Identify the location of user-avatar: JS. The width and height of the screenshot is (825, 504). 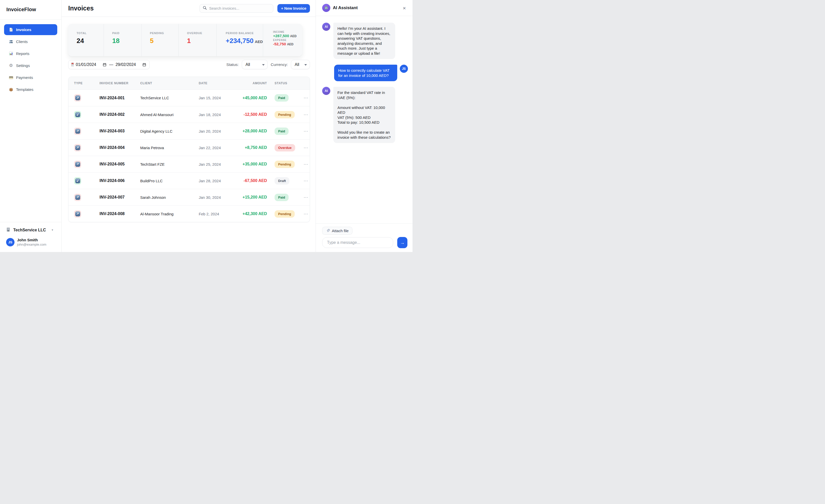
(10, 242).